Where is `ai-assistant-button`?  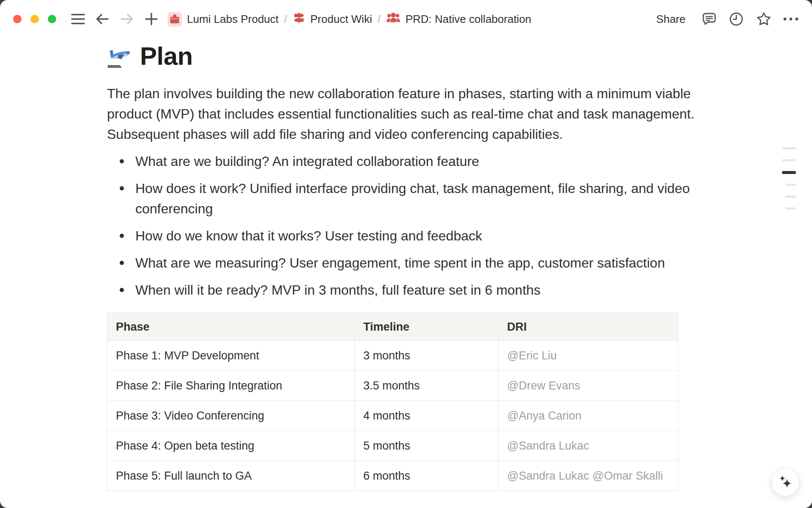 ai-assistant-button is located at coordinates (785, 482).